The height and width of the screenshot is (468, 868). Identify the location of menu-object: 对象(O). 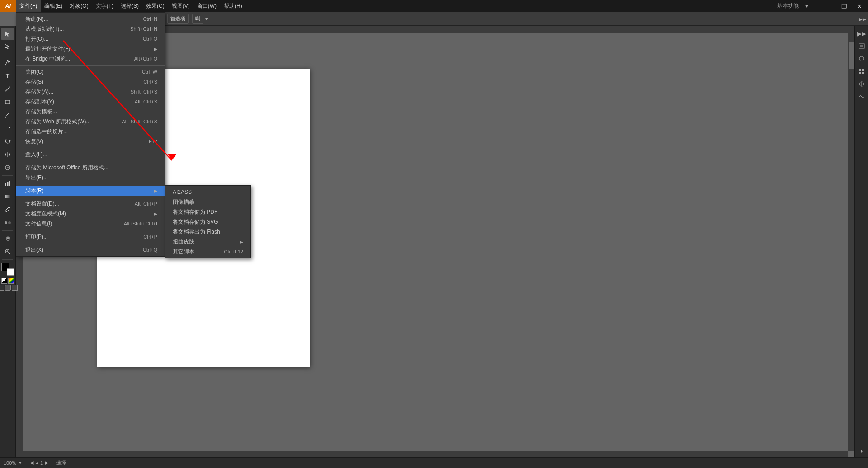
(79, 6).